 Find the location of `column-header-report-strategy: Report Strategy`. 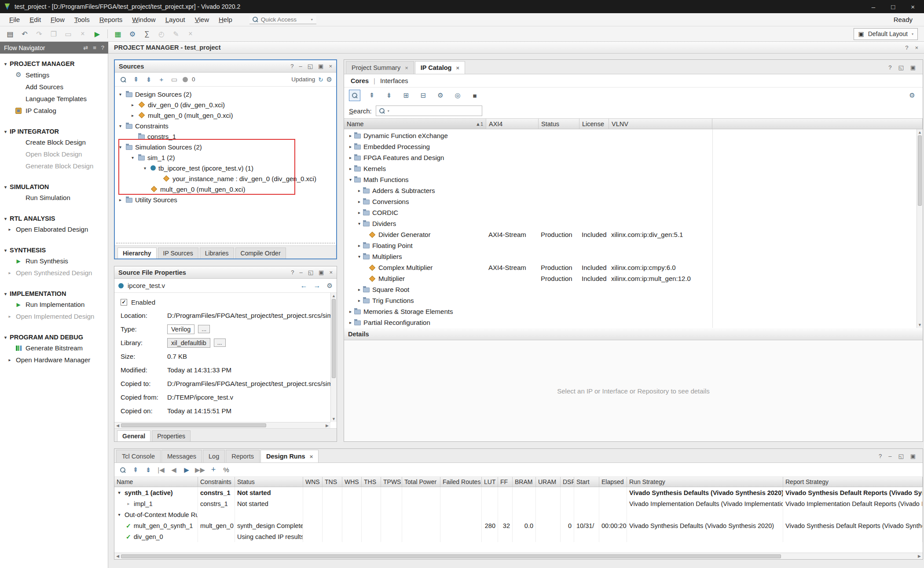

column-header-report-strategy: Report Strategy is located at coordinates (853, 482).